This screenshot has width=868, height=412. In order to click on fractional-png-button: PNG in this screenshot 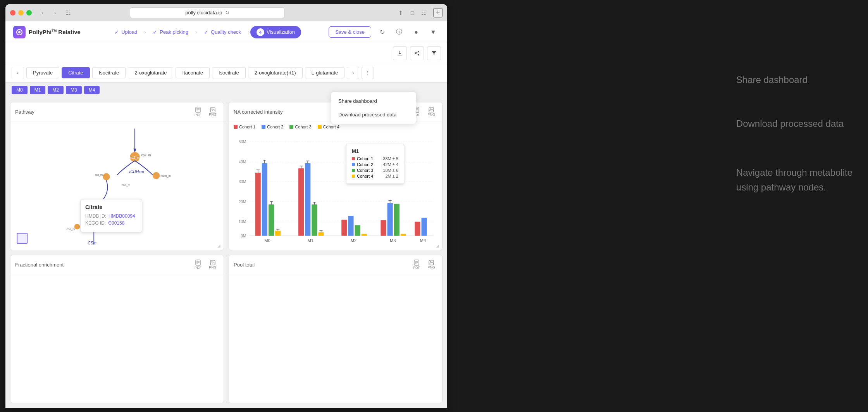, I will do `click(213, 265)`.